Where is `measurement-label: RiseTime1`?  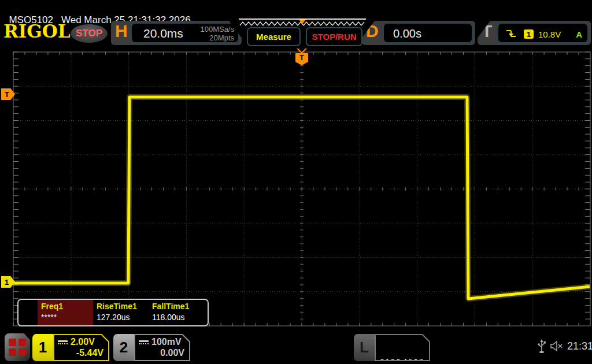 measurement-label: RiseTime1 is located at coordinates (123, 306).